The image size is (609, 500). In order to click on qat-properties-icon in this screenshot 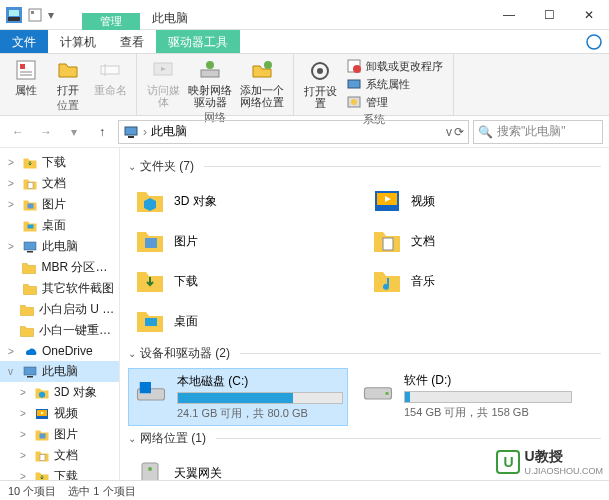, I will do `click(35, 15)`.